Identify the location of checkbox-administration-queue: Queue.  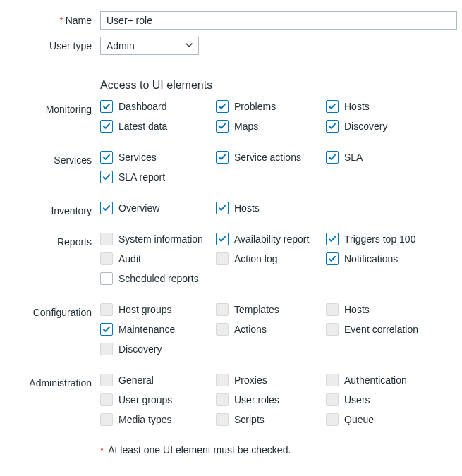
(386, 420).